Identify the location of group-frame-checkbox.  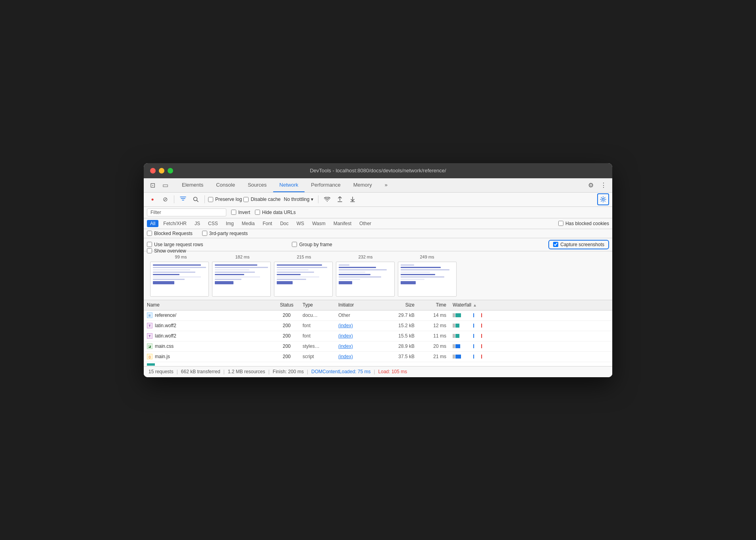
(295, 245).